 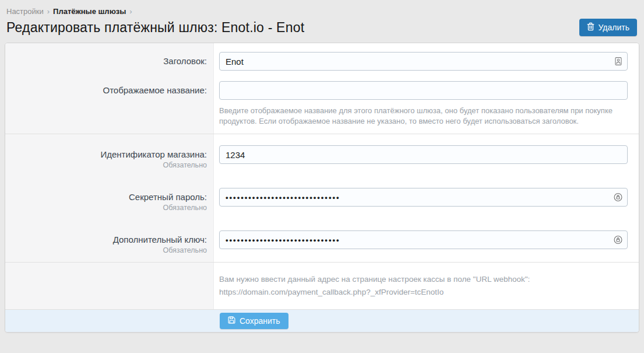 I want to click on title-input, so click(x=423, y=61).